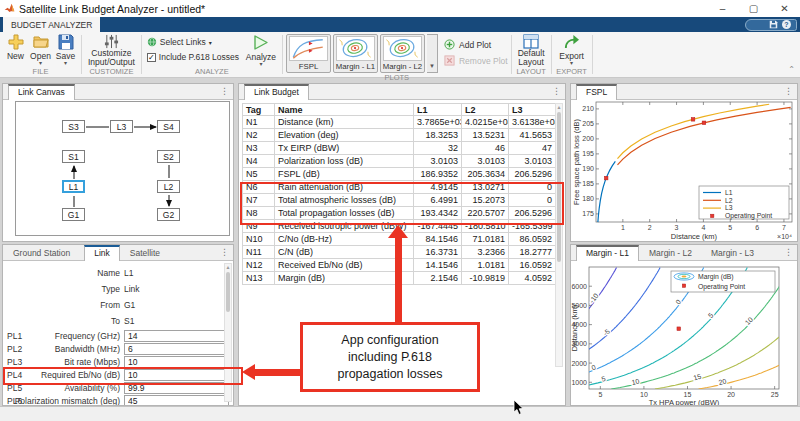  I want to click on field-input-pl6, so click(176, 400).